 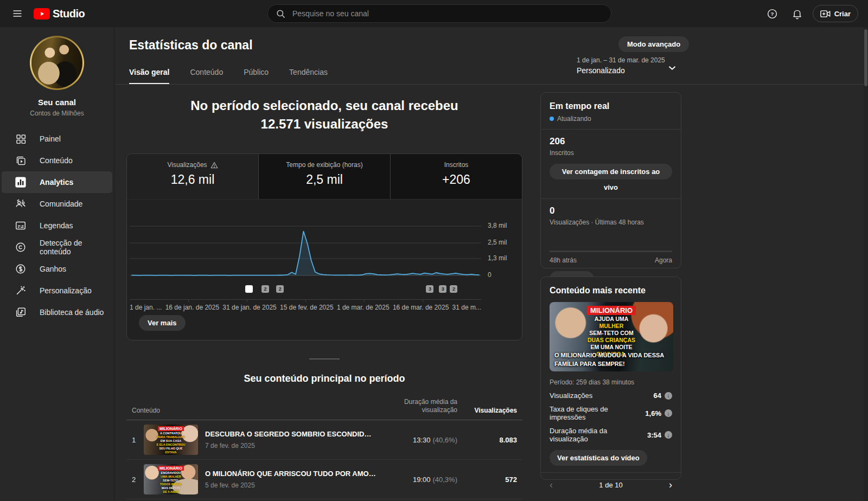 What do you see at coordinates (17, 14) in the screenshot?
I see `hamburger-menu-icon` at bounding box center [17, 14].